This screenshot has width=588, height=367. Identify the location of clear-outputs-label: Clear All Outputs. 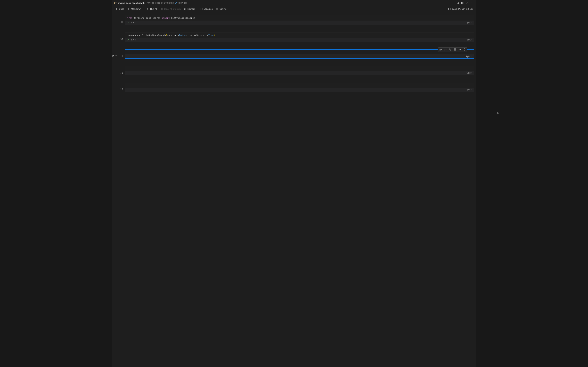
(173, 9).